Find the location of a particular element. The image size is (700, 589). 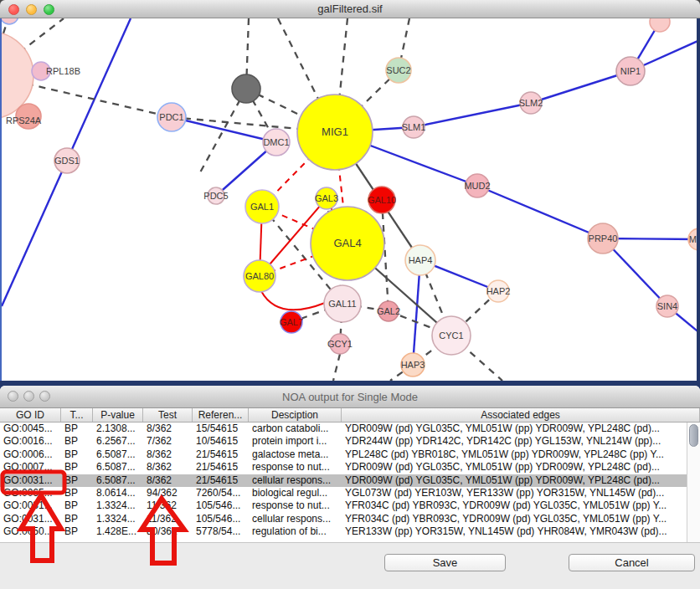

noa-table-header: GO IDT...P-valueTestReferen...Desciption… is located at coordinates (350, 415).